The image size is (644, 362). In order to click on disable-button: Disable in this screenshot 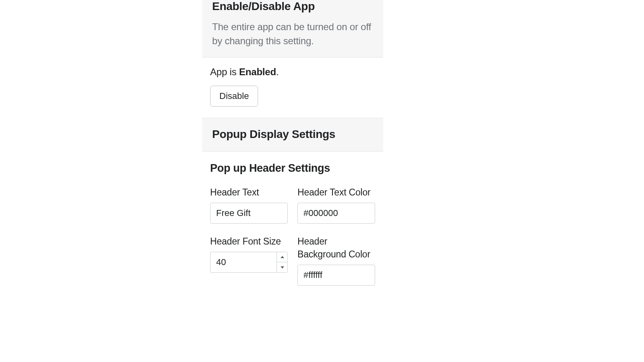, I will do `click(234, 96)`.